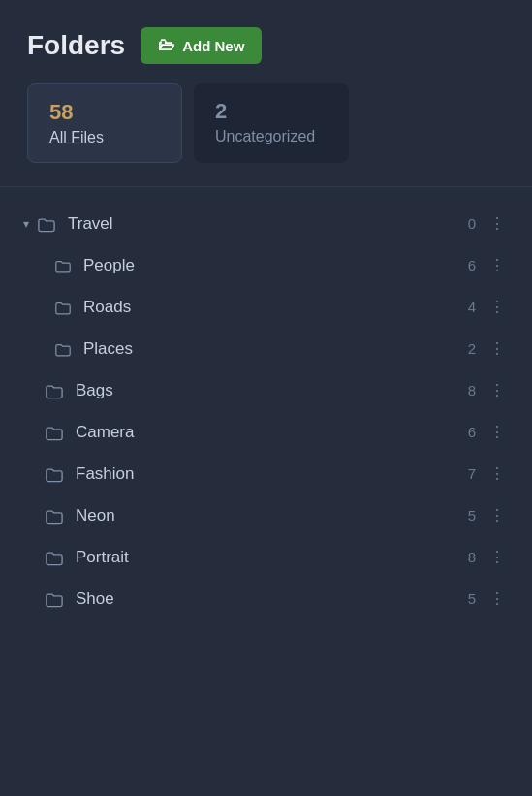 The image size is (532, 796). What do you see at coordinates (54, 432) in the screenshot?
I see `folder-icon-camera` at bounding box center [54, 432].